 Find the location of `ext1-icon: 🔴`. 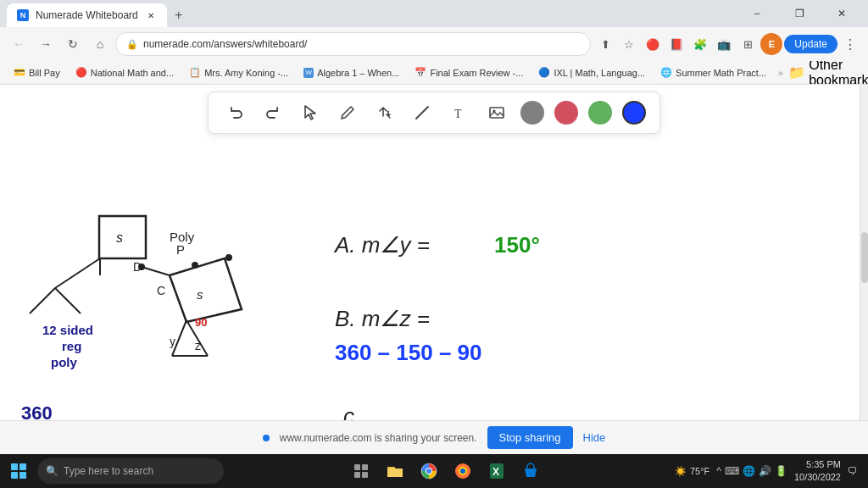

ext1-icon: 🔴 is located at coordinates (653, 44).